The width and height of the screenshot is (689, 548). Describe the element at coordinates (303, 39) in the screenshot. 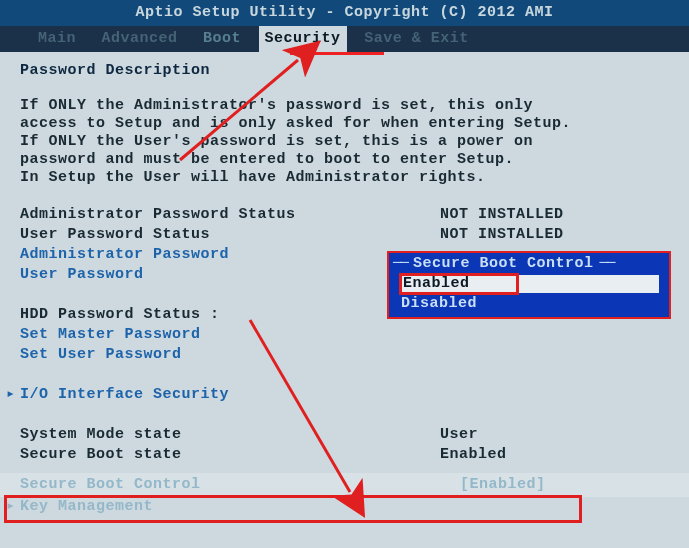

I see `tab-security: Security` at that location.